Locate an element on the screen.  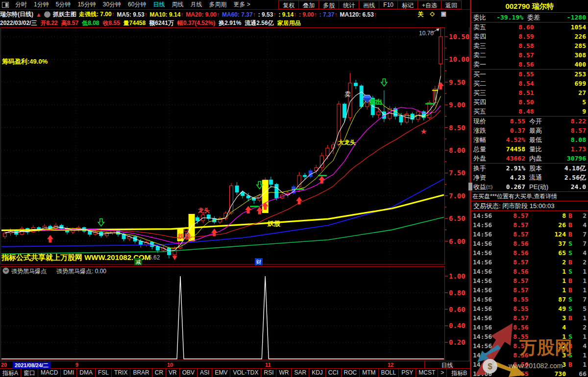
stat-cell: 换手 is located at coordinates (484, 168).